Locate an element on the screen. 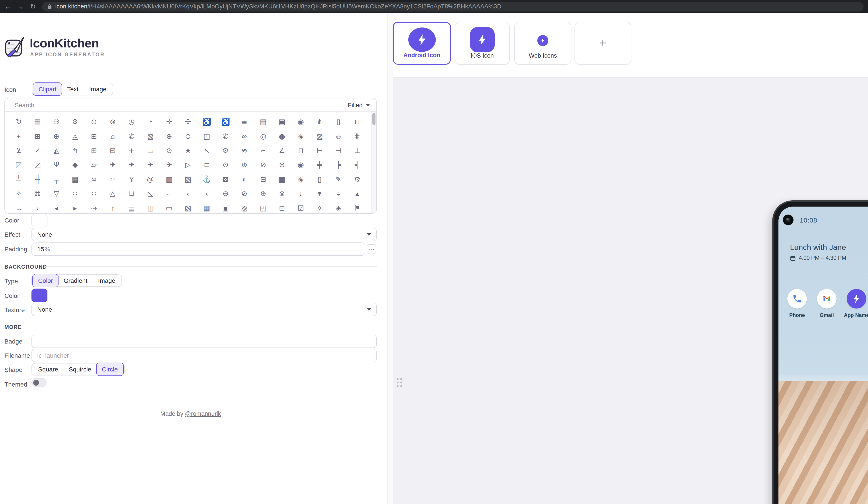 The image size is (868, 504). assignment-returned-icon: ⊡ is located at coordinates (282, 207).